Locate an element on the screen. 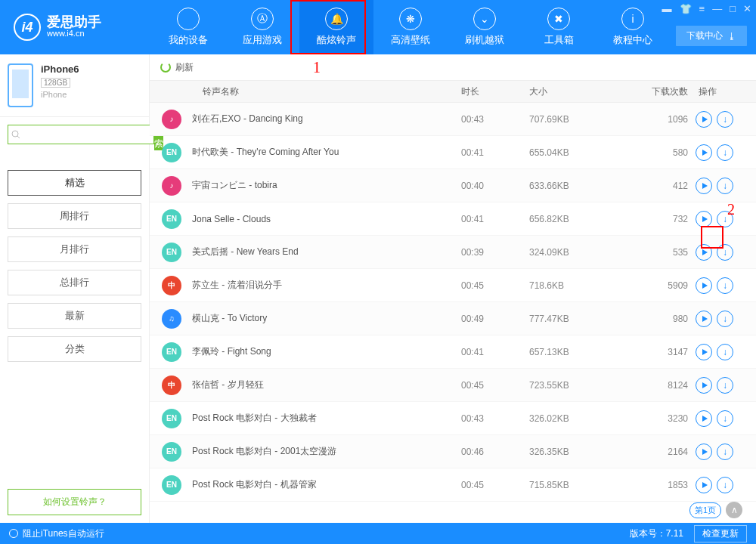 The image size is (756, 544). col-downloads: 下载次数 is located at coordinates (654, 92).